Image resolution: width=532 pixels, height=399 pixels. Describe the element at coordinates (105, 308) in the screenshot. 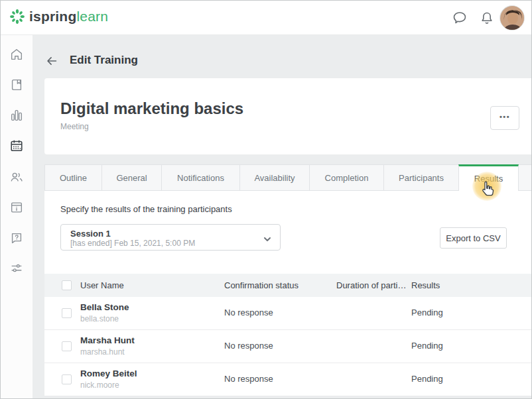

I see `cell-user-name: Bella Stone` at that location.